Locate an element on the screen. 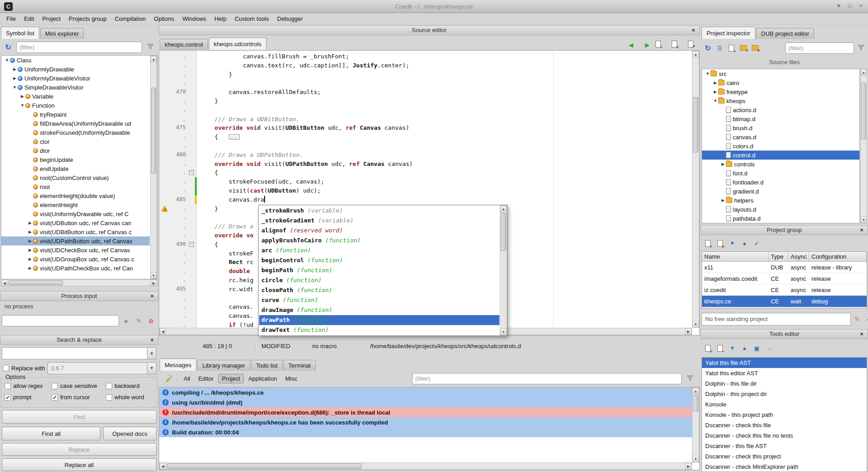 This screenshot has height=472, width=868. tool-item-dscanner-this-file-ast: Dscanner - this file AST is located at coordinates (784, 446).